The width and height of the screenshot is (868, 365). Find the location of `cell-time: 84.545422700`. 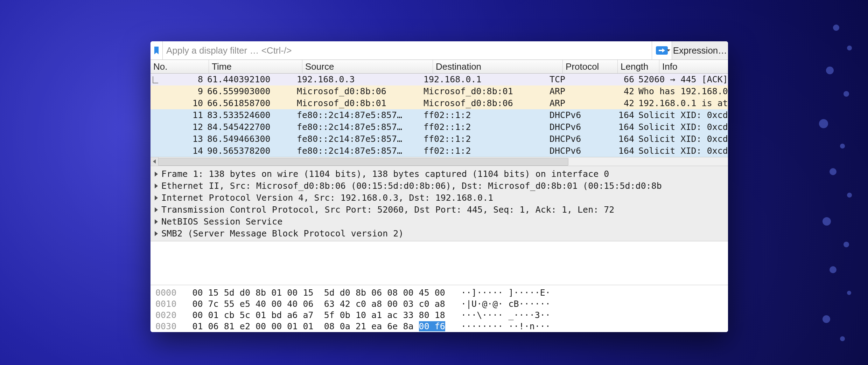

cell-time: 84.545422700 is located at coordinates (250, 127).